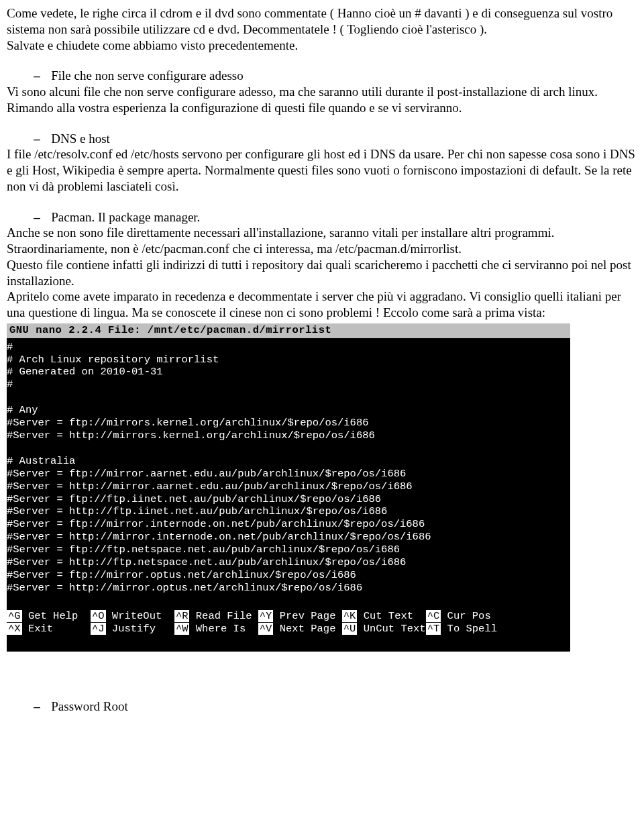  I want to click on nano-key: ^K, so click(350, 616).